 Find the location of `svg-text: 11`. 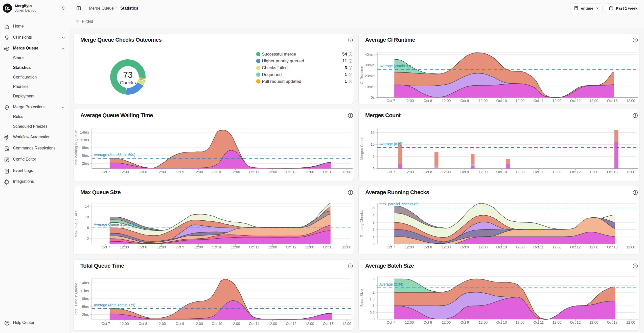

svg-text: 11 is located at coordinates (345, 61).